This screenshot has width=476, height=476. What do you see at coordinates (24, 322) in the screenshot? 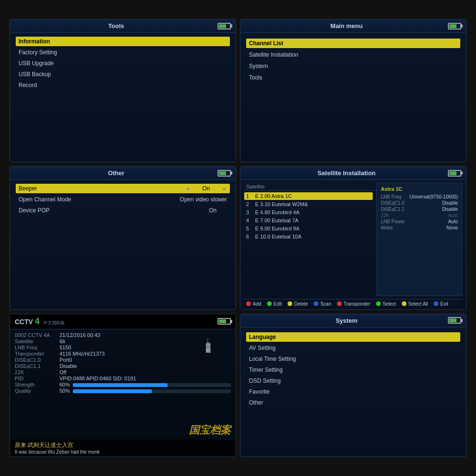
I see `cctv-logo-text: CCTV` at bounding box center [24, 322].